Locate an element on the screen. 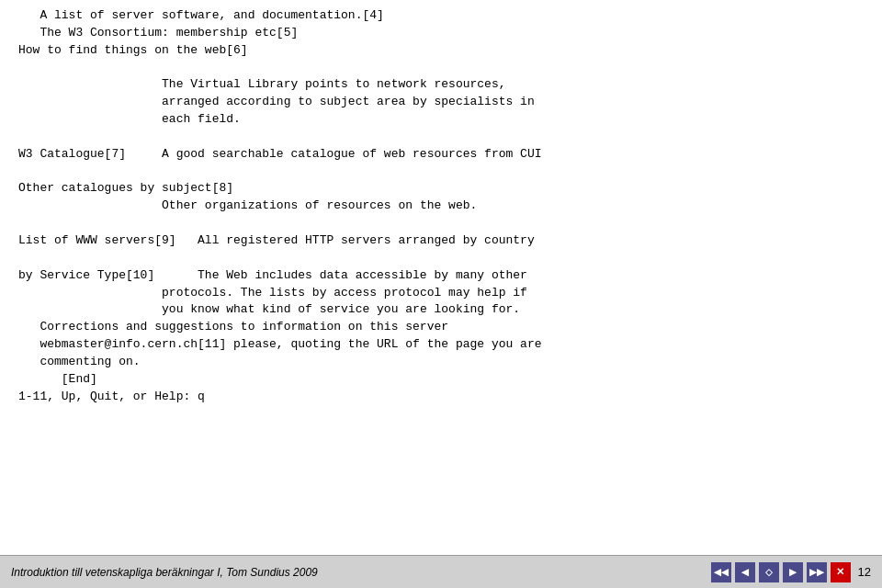 The height and width of the screenshot is (588, 882). footer-title: Introduktion till vetenskapliga beräknin… is located at coordinates (164, 572).